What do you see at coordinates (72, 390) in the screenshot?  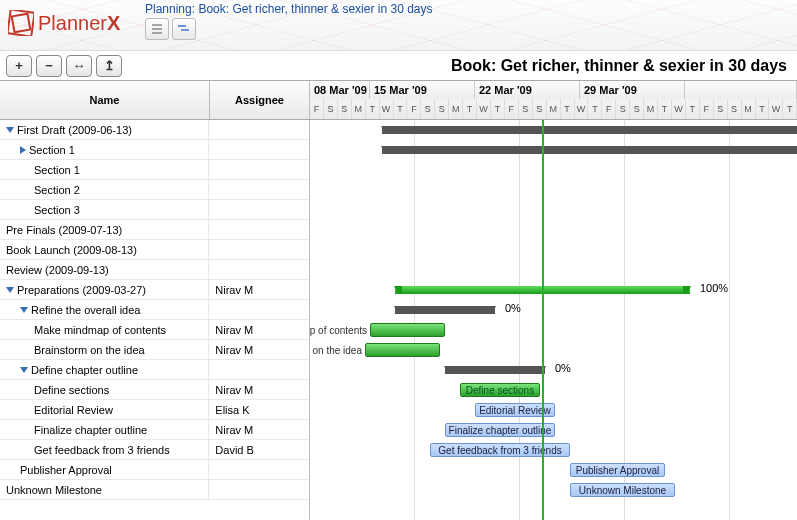 I see `task-name: Define sections` at bounding box center [72, 390].